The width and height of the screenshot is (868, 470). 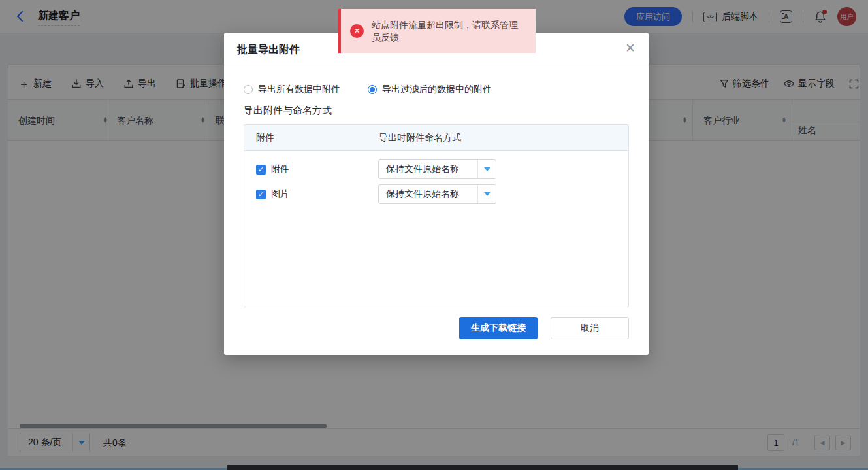 I want to click on error-toast: ✕ 站点附件流量超出限制，请联系管理员反馈, so click(x=437, y=31).